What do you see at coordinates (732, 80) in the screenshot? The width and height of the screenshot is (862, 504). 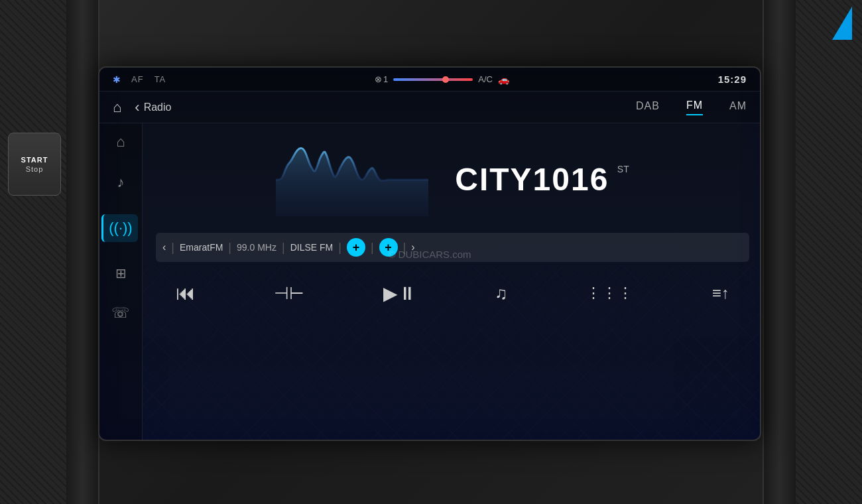 I see `clock: 15:29` at bounding box center [732, 80].